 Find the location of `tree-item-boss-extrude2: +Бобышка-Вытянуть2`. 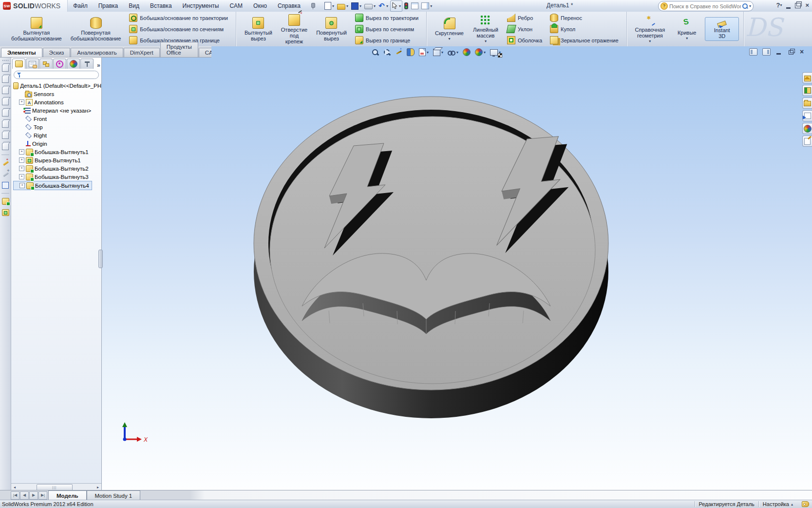

tree-item-boss-extrude2: +Бобышка-Вытянуть2 is located at coordinates (57, 169).